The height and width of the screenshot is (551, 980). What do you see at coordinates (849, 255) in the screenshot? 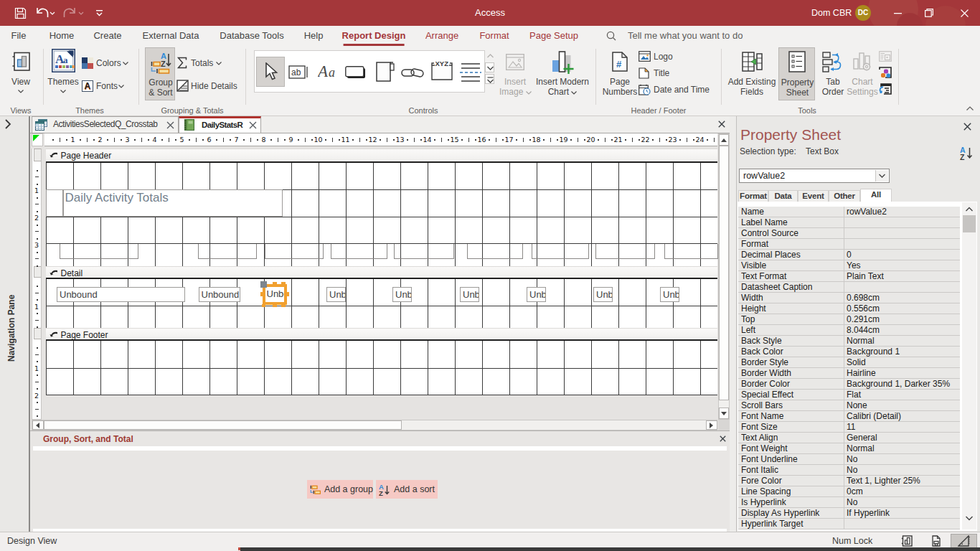
I see `property-row: Decimal Places0` at bounding box center [849, 255].